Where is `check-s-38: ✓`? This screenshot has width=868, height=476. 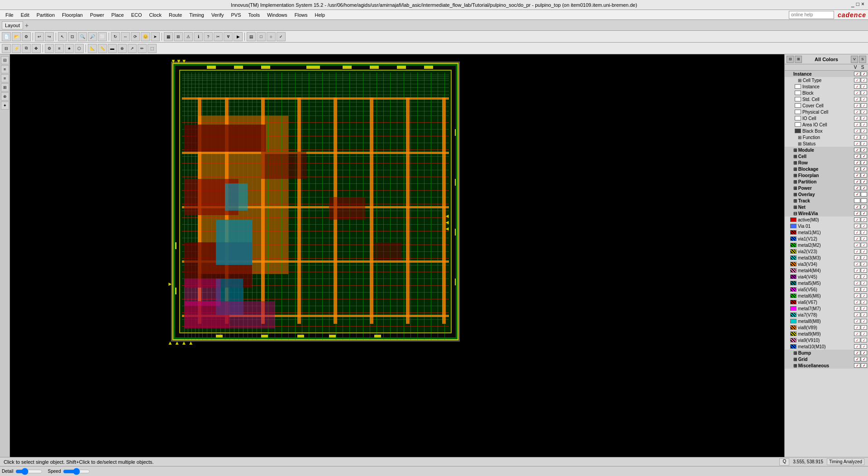
check-s-38: ✓ is located at coordinates (864, 315).